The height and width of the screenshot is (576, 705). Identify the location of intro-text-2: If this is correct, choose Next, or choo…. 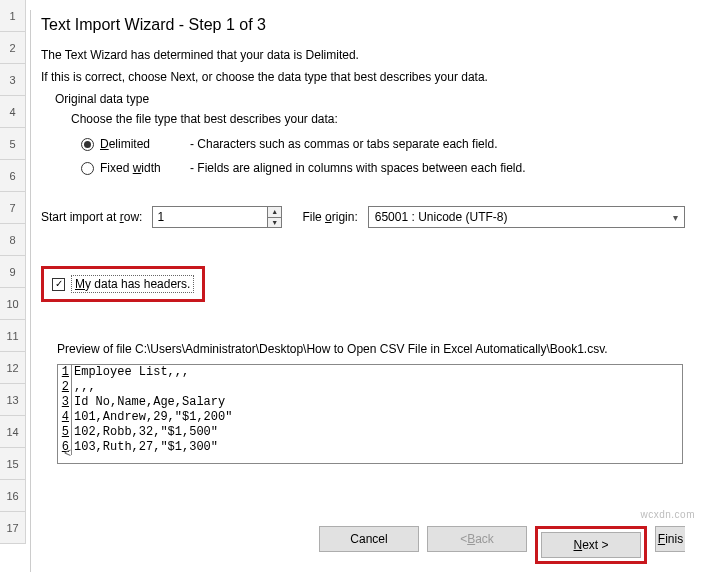
(363, 77).